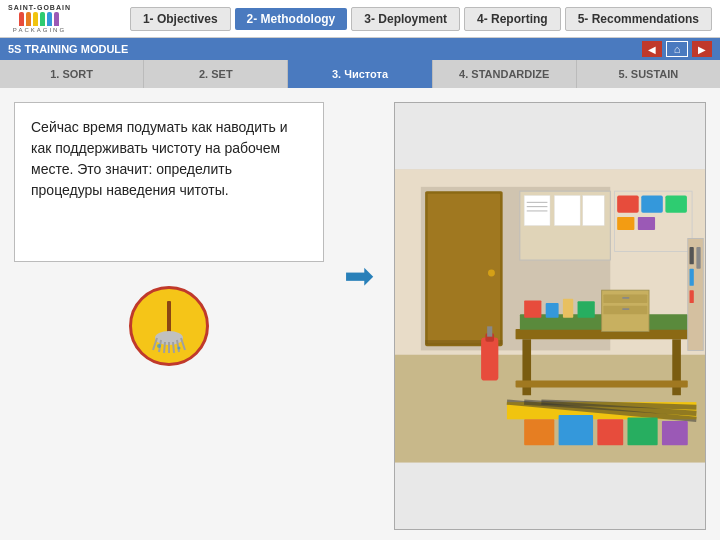 Image resolution: width=720 pixels, height=540 pixels. What do you see at coordinates (169, 182) in the screenshot?
I see `main-text-box: Сейчас время подумать как наводить и как…` at bounding box center [169, 182].